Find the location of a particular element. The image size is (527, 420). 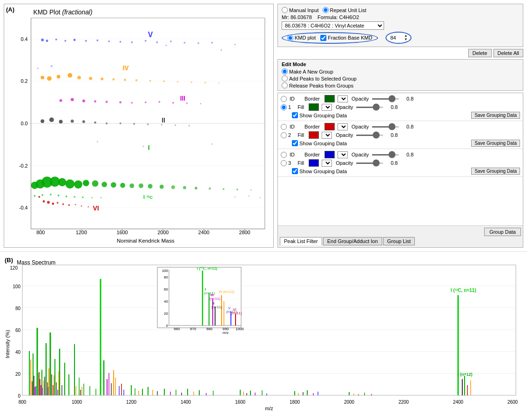

svg-text: 0.4 is located at coordinates (24, 39).